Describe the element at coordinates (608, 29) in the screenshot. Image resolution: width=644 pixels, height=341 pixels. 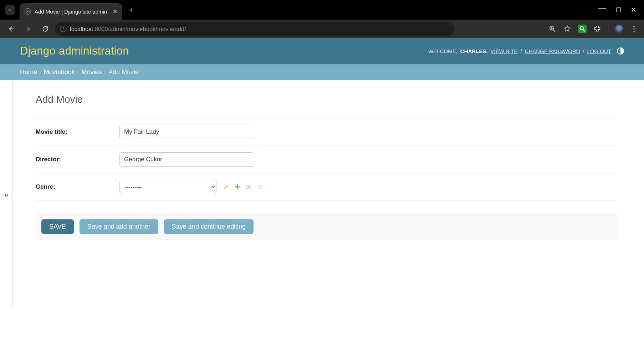
I see `separator` at that location.